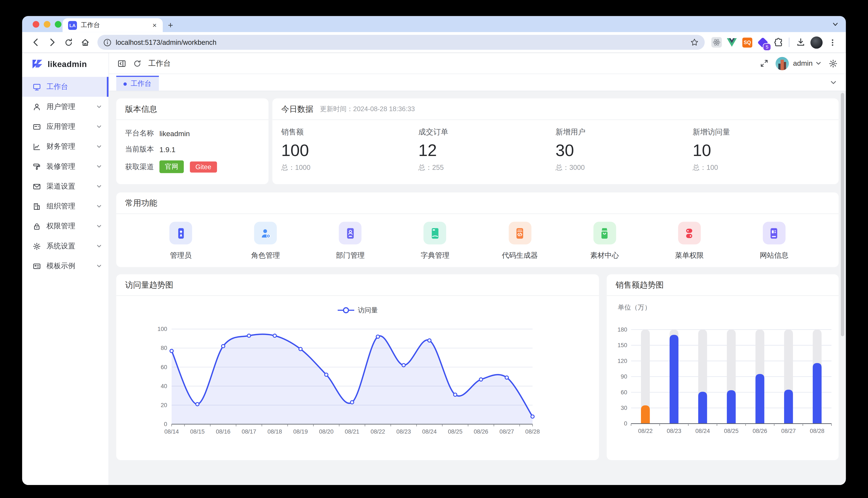  What do you see at coordinates (350, 233) in the screenshot?
I see `department-card-icon` at bounding box center [350, 233].